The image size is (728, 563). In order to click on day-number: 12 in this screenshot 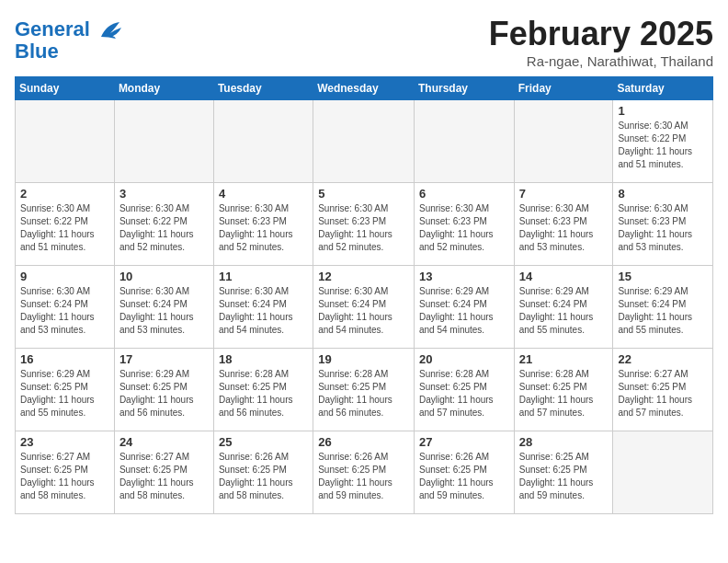, I will do `click(364, 276)`.